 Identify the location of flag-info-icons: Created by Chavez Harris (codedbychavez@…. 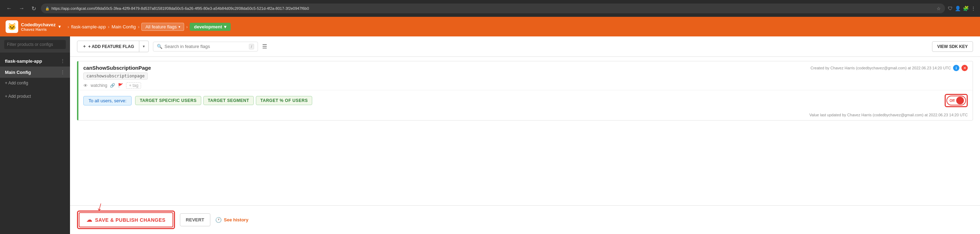
(889, 68).